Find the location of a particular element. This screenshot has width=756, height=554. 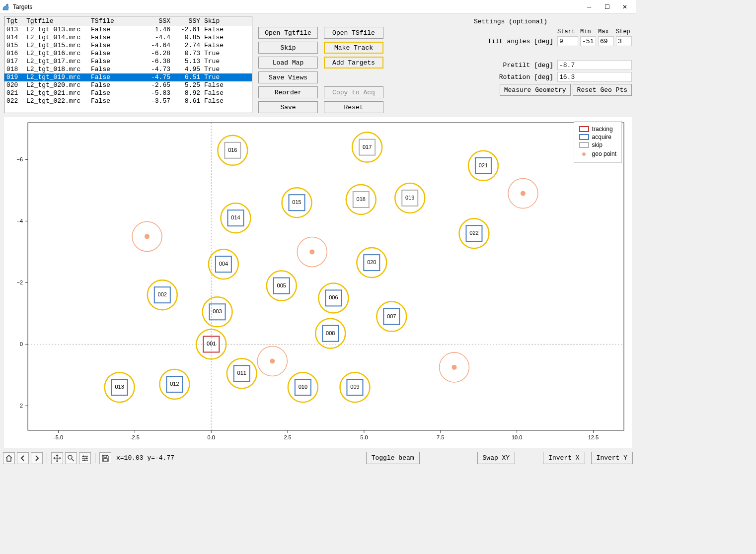

reset-button: Reset is located at coordinates (354, 107).